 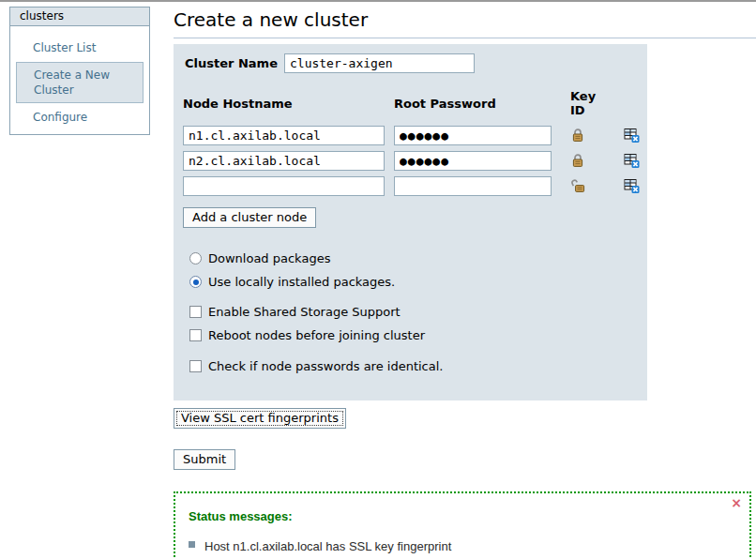 What do you see at coordinates (191, 544) in the screenshot?
I see `bullet-icon` at bounding box center [191, 544].